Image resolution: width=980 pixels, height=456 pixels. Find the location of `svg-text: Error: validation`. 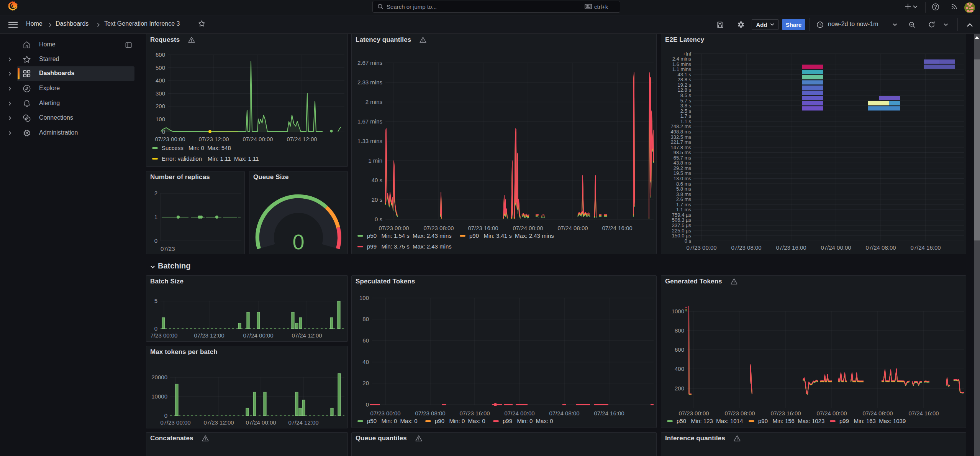

svg-text: Error: validation is located at coordinates (182, 159).